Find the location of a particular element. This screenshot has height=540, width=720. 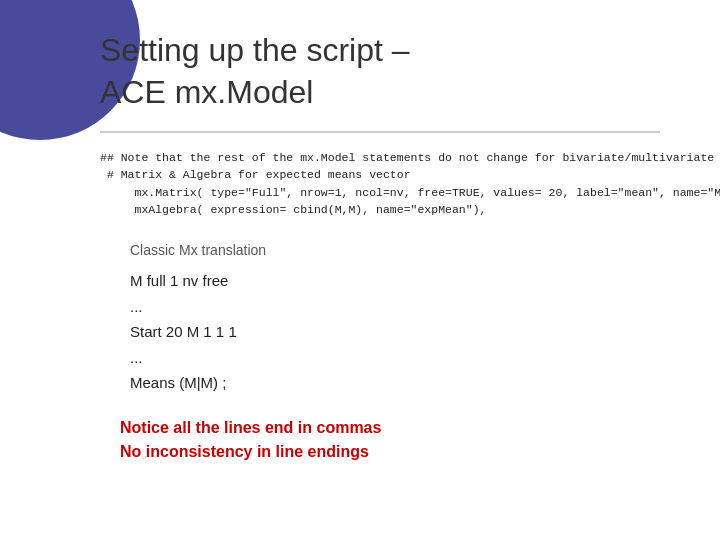

classic-line-2: ... is located at coordinates (395, 307).